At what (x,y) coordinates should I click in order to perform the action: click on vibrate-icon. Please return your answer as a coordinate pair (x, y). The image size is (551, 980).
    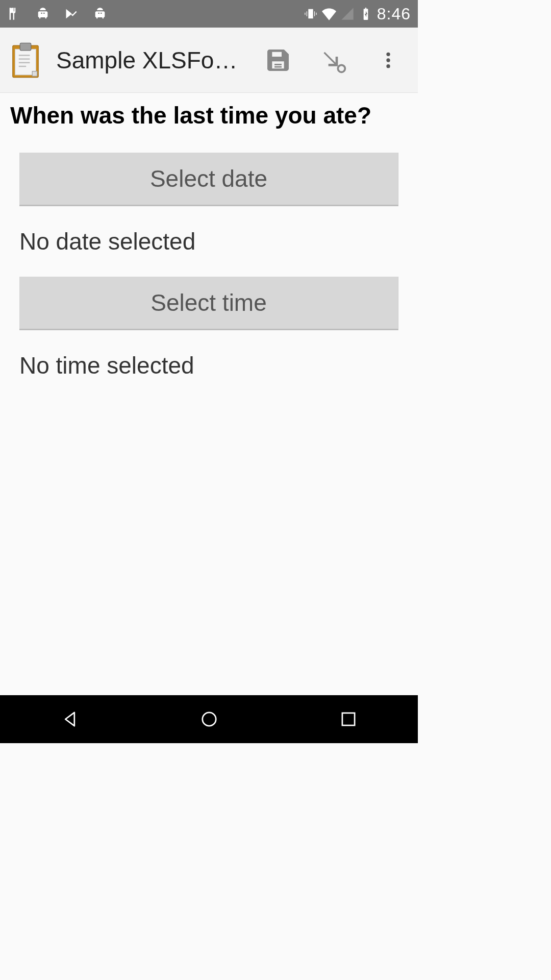
    Looking at the image, I should click on (311, 14).